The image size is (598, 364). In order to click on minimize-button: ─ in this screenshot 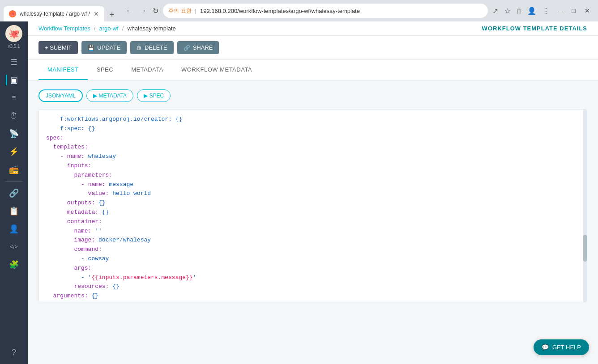, I will do `click(561, 11)`.